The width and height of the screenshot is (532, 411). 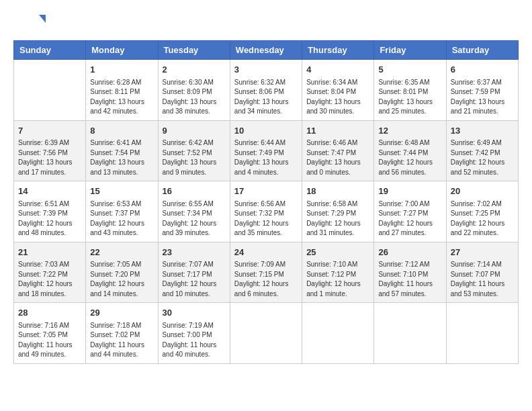 What do you see at coordinates (194, 70) in the screenshot?
I see `day-number: 2` at bounding box center [194, 70].